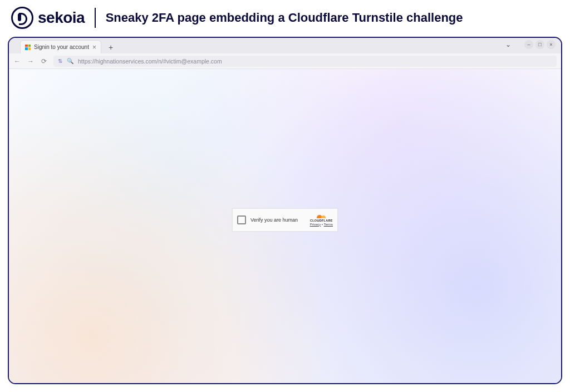 This screenshot has height=392, width=570. I want to click on close-tab-button: ×, so click(95, 47).